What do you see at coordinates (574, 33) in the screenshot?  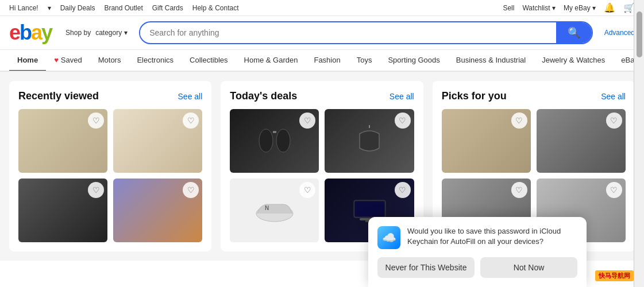 I see `search-button: 🔍` at bounding box center [574, 33].